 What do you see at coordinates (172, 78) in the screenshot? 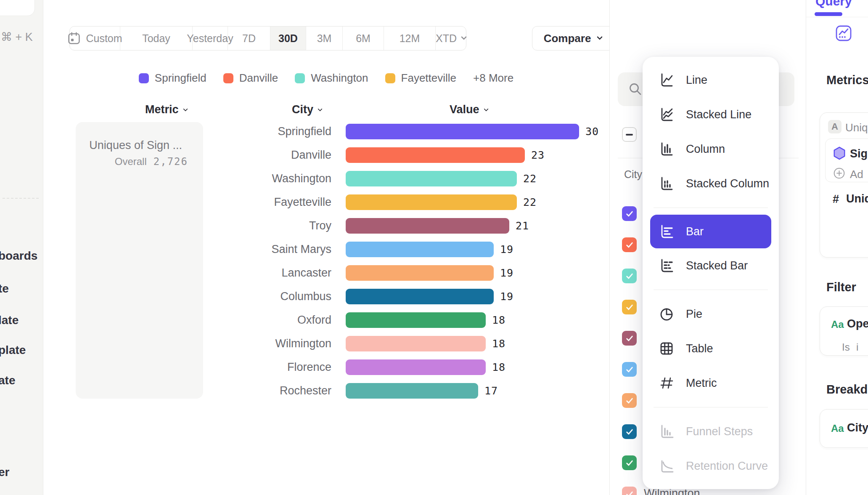
I see `legend-item: Springfield` at bounding box center [172, 78].